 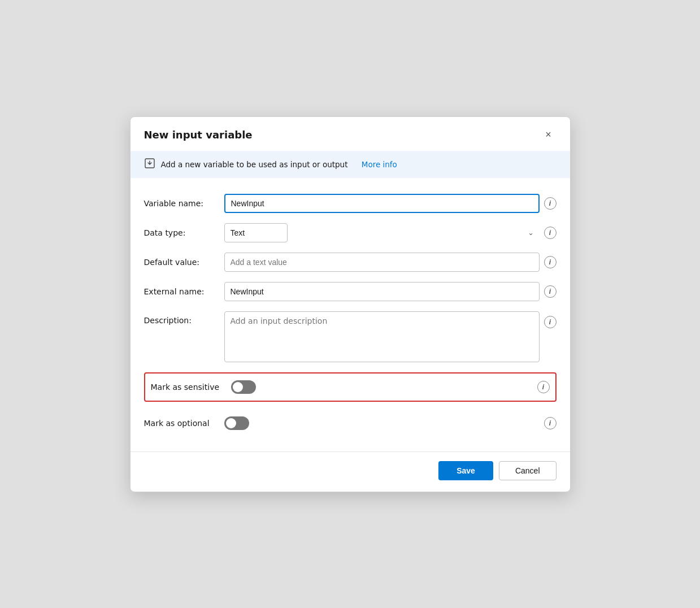 What do you see at coordinates (550, 423) in the screenshot?
I see `mark-optional-info-button: i` at bounding box center [550, 423].